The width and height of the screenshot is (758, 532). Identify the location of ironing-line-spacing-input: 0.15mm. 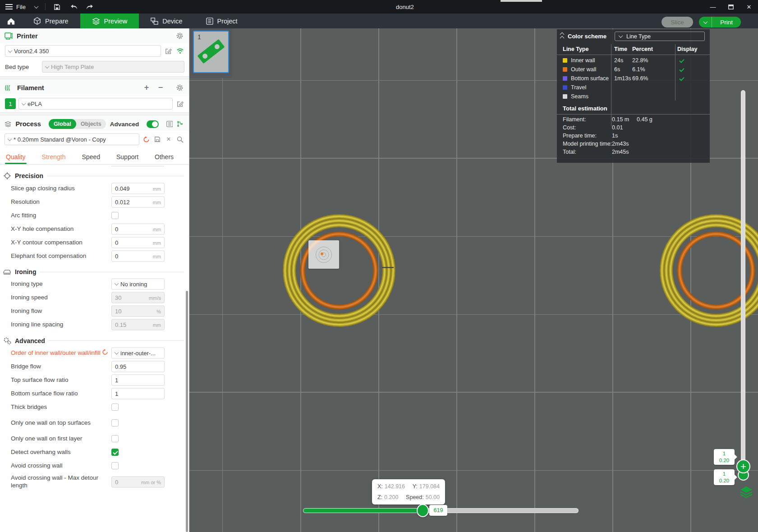
(138, 325).